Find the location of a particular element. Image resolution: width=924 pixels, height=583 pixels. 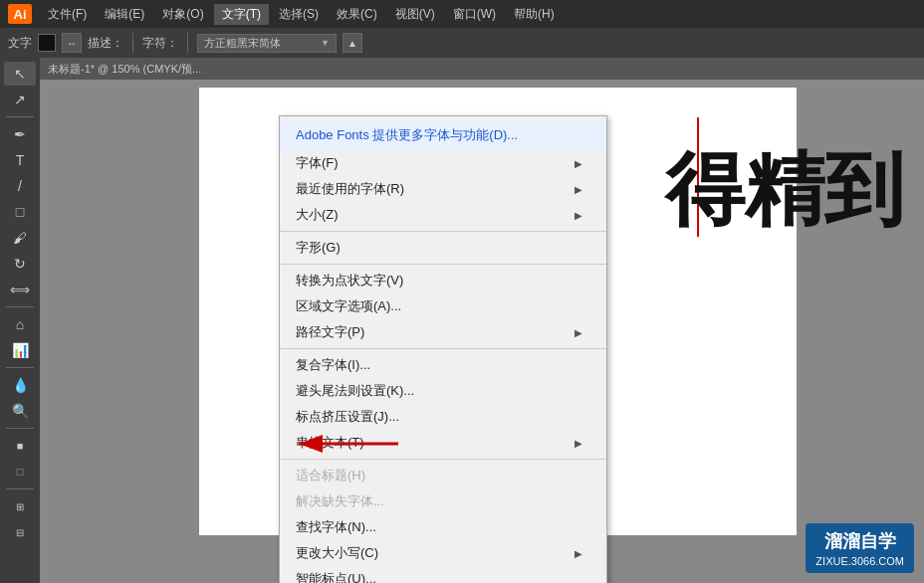

title-menu-效果C: 效果(C) is located at coordinates (356, 14).